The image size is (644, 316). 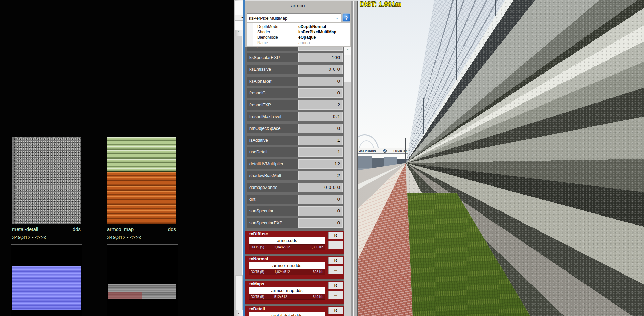 What do you see at coordinates (239, 293) in the screenshot?
I see `browser-scrollbar-thumb` at bounding box center [239, 293].